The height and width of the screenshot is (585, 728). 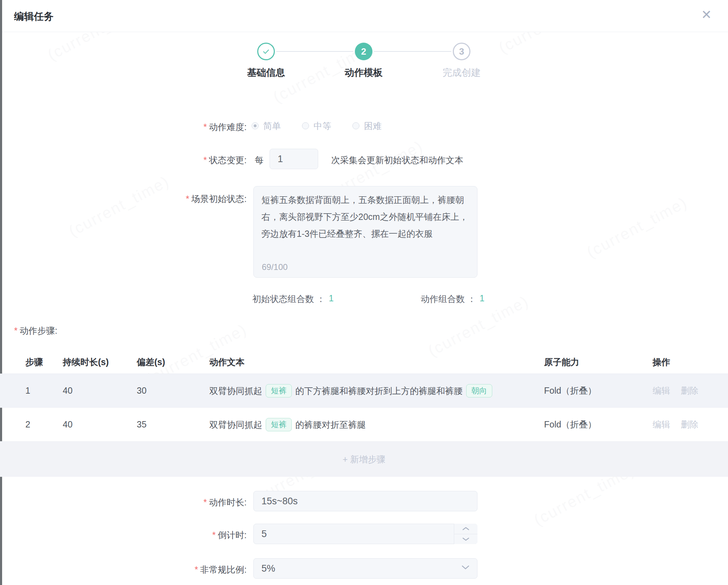 I want to click on duration-input: 15s~80s, so click(x=365, y=501).